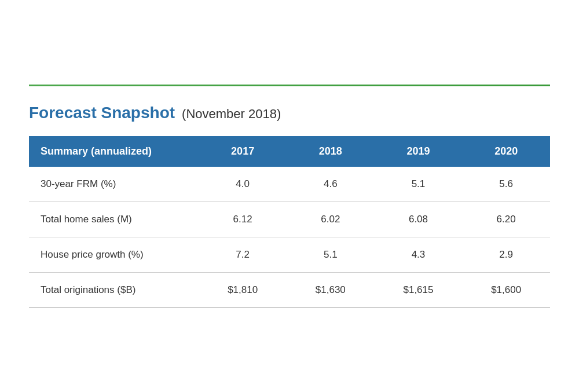 The width and height of the screenshot is (579, 392). What do you see at coordinates (243, 184) in the screenshot?
I see `row-0-value-0: 4.0` at bounding box center [243, 184].